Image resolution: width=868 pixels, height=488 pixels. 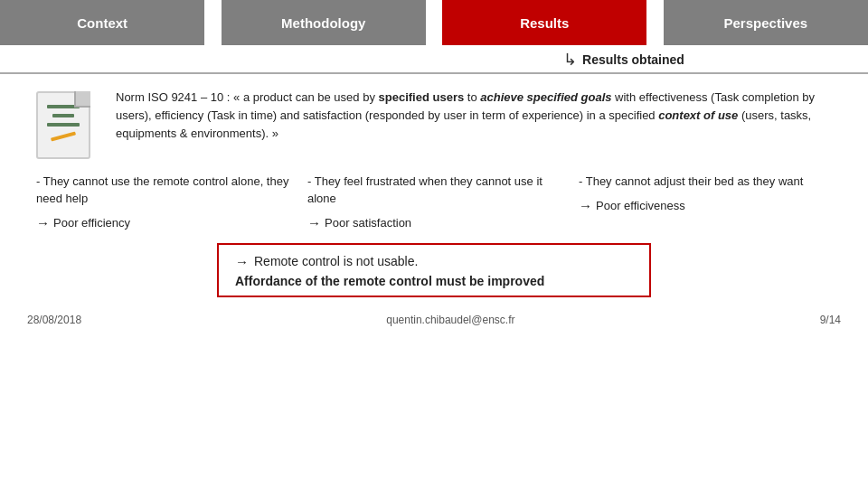 What do you see at coordinates (83, 222) in the screenshot?
I see `col-1-result: → Poor efficiency` at bounding box center [83, 222].